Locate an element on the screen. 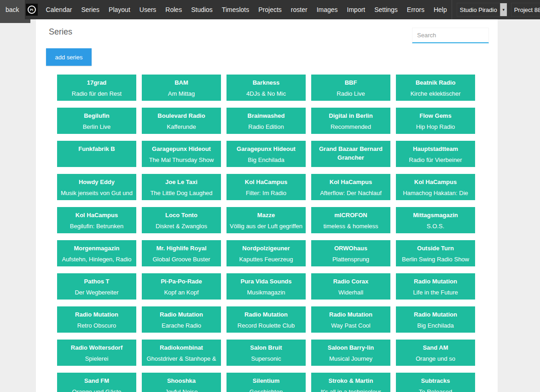 This screenshot has height=392, width=540. series-card: Howdy EddyMusik jenseits von Gut und is located at coordinates (97, 187).